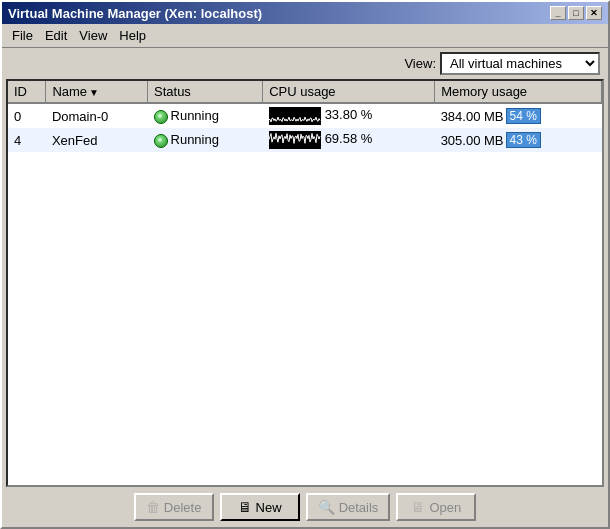  What do you see at coordinates (27, 92) in the screenshot?
I see `col-id: ID` at bounding box center [27, 92].